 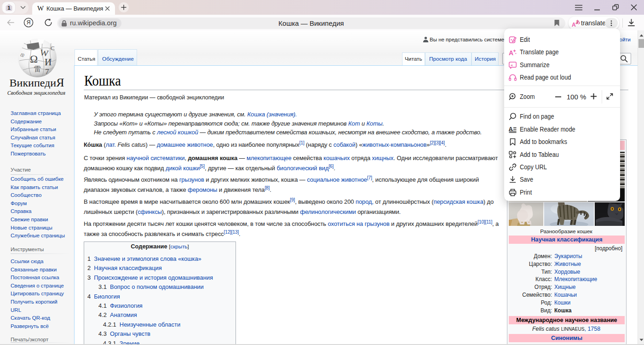 I want to click on svg-text: Я, so click(x=29, y=23).